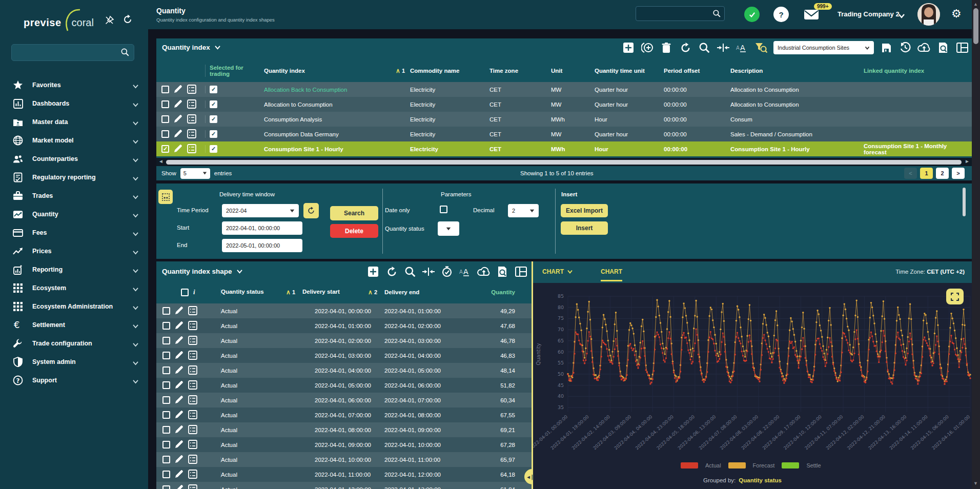 Image resolution: width=980 pixels, height=489 pixels. I want to click on grouped-by-value: Quantity status, so click(760, 480).